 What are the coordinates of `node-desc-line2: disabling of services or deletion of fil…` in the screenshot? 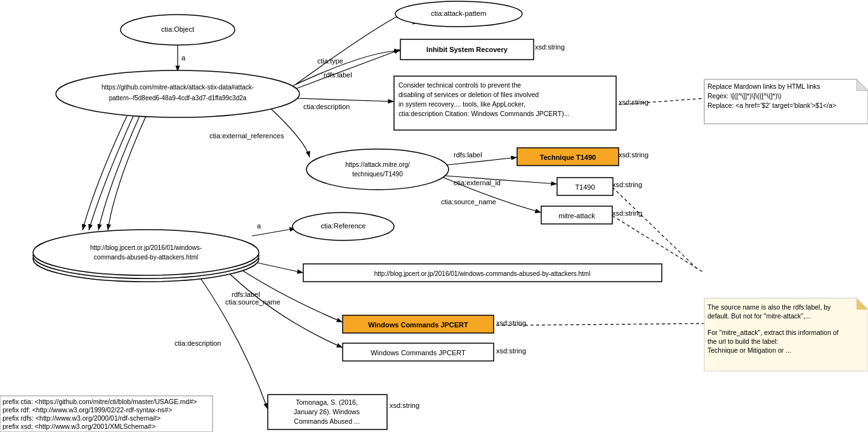 It's located at (468, 95).